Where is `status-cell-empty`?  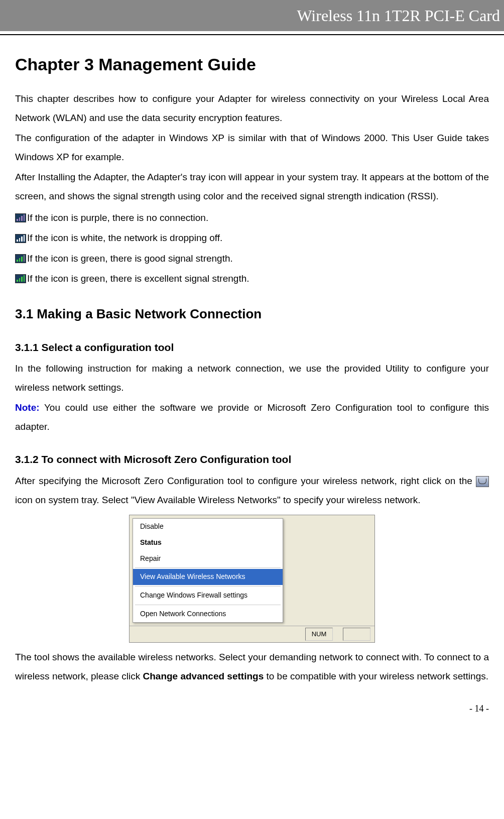 status-cell-empty is located at coordinates (356, 634).